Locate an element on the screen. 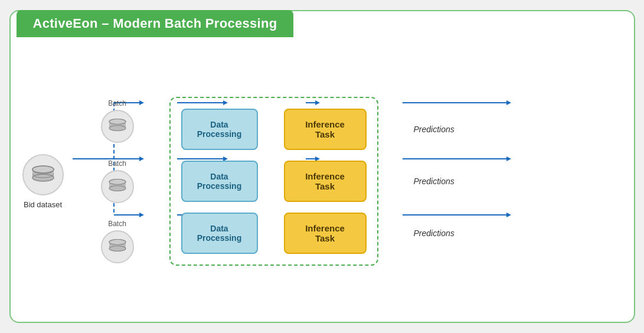 The width and height of the screenshot is (644, 333). process-row-3: DataProcessing InferenceTask is located at coordinates (274, 233).